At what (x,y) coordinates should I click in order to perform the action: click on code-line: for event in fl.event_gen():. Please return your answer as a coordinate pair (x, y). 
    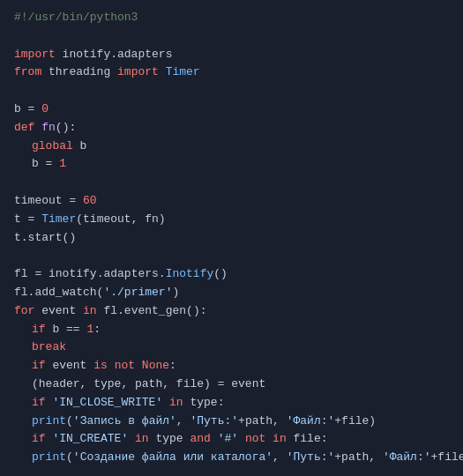
    Looking at the image, I should click on (231, 312).